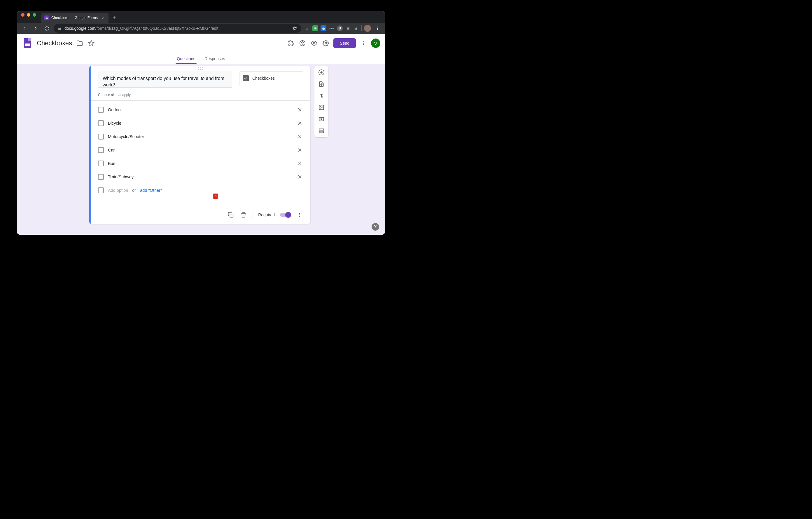 This screenshot has height=519, width=812. What do you see at coordinates (60, 28) in the screenshot?
I see `lock-icon` at bounding box center [60, 28].